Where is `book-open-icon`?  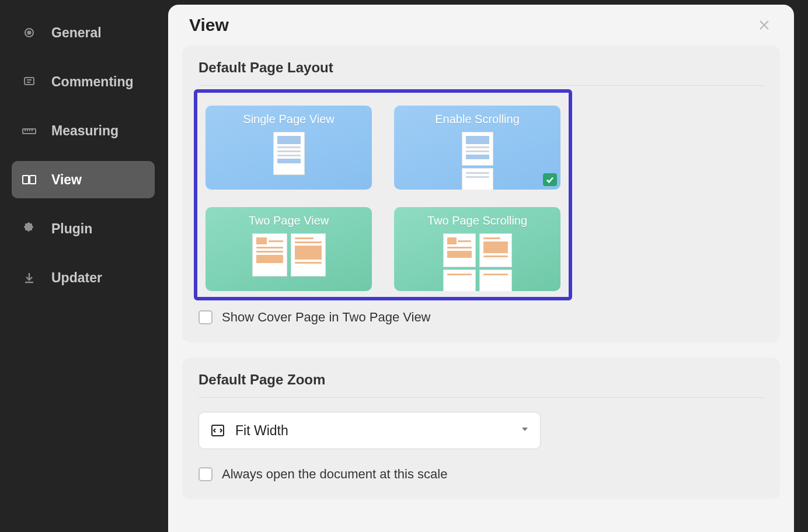 book-open-icon is located at coordinates (29, 180).